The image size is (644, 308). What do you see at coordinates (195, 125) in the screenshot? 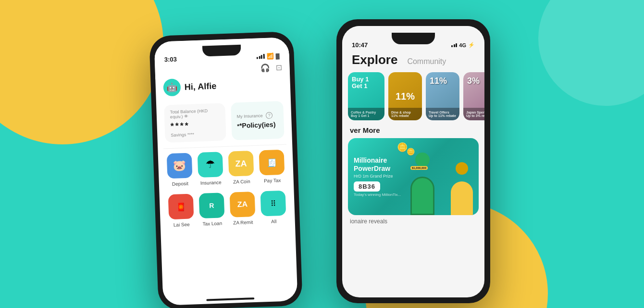
I see `balance-value: ****` at bounding box center [195, 125].